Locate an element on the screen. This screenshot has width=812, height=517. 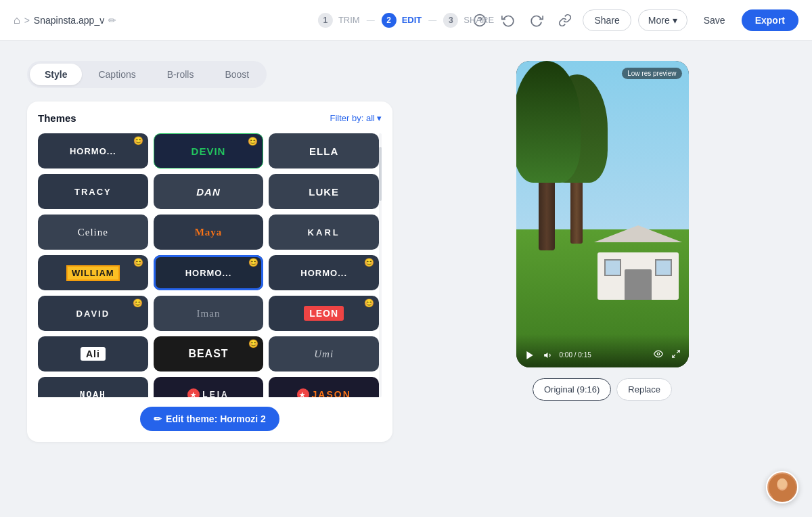
link-button is located at coordinates (565, 20).